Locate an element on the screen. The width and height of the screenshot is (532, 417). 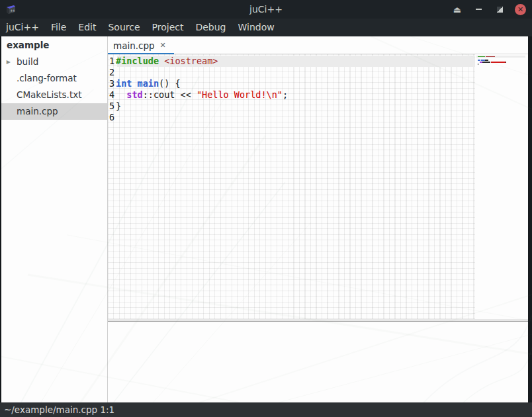
menu-item-edit: Edit is located at coordinates (87, 28).